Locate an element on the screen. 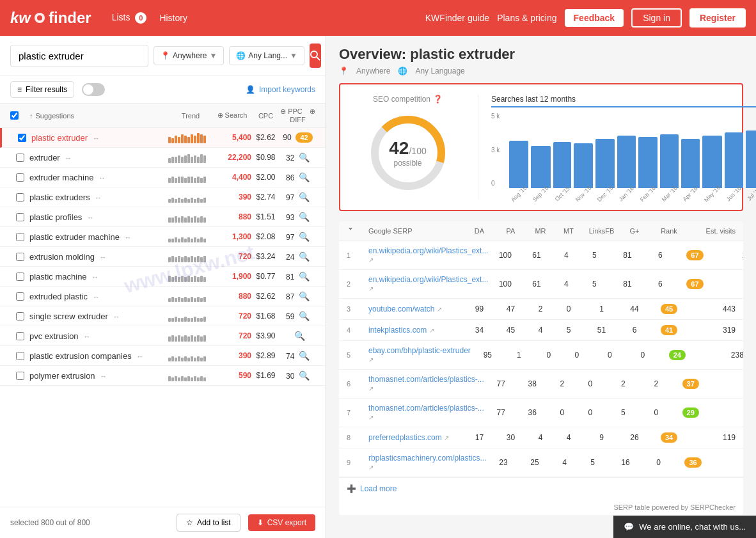  serp-url-link: rbplasticsmachinery.com/plastics... is located at coordinates (427, 458).